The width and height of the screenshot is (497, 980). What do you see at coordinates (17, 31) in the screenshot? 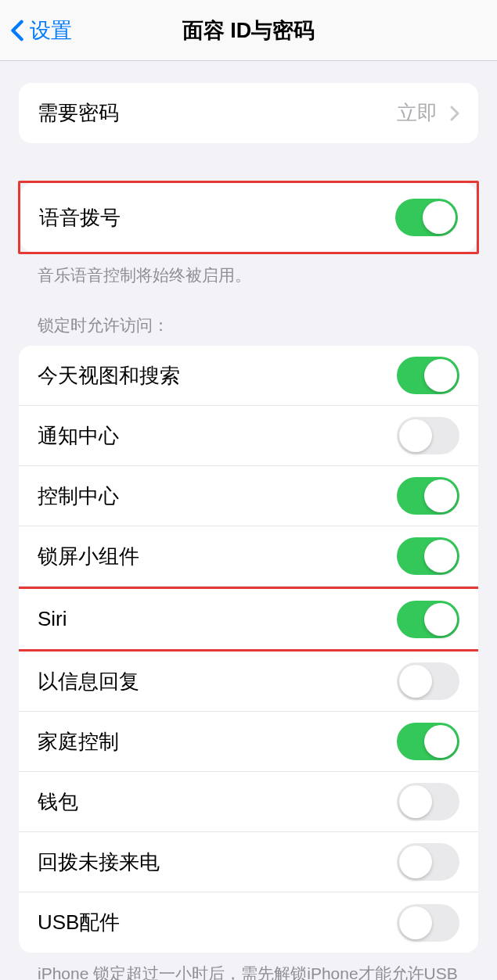
I see `chevron-left-icon` at bounding box center [17, 31].